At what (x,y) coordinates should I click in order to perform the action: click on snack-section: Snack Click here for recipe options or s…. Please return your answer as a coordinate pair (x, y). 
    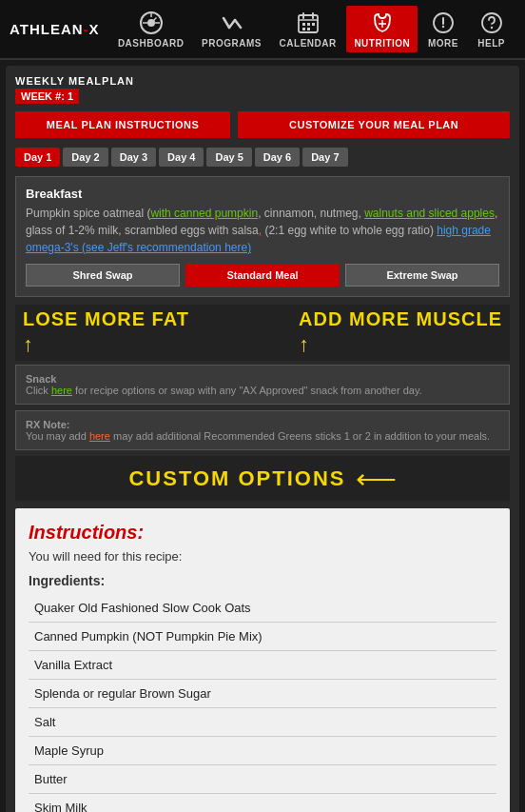
    Looking at the image, I should click on (262, 385).